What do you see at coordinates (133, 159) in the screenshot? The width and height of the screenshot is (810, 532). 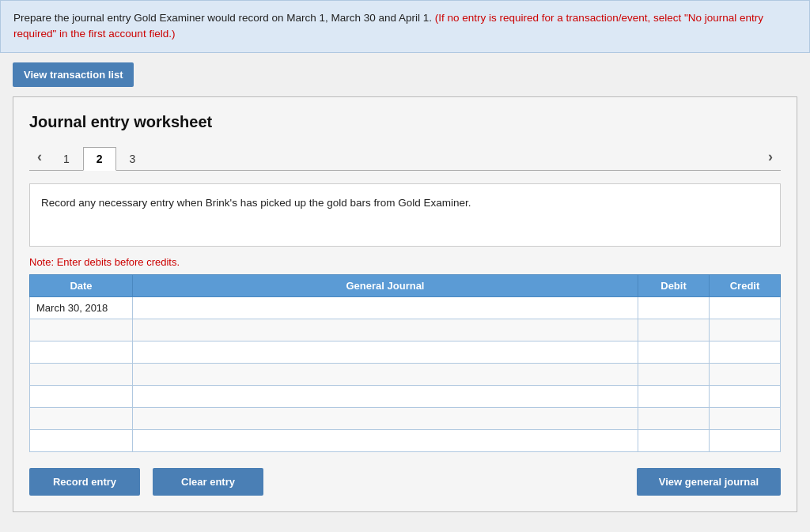 I see `tab-3: 3` at bounding box center [133, 159].